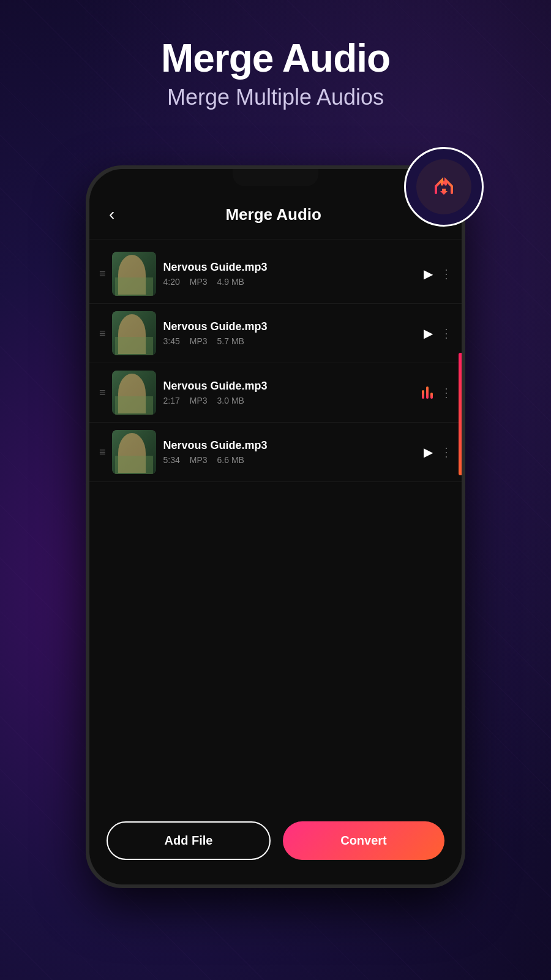  What do you see at coordinates (171, 341) in the screenshot?
I see `track-duration: 3:45` at bounding box center [171, 341].